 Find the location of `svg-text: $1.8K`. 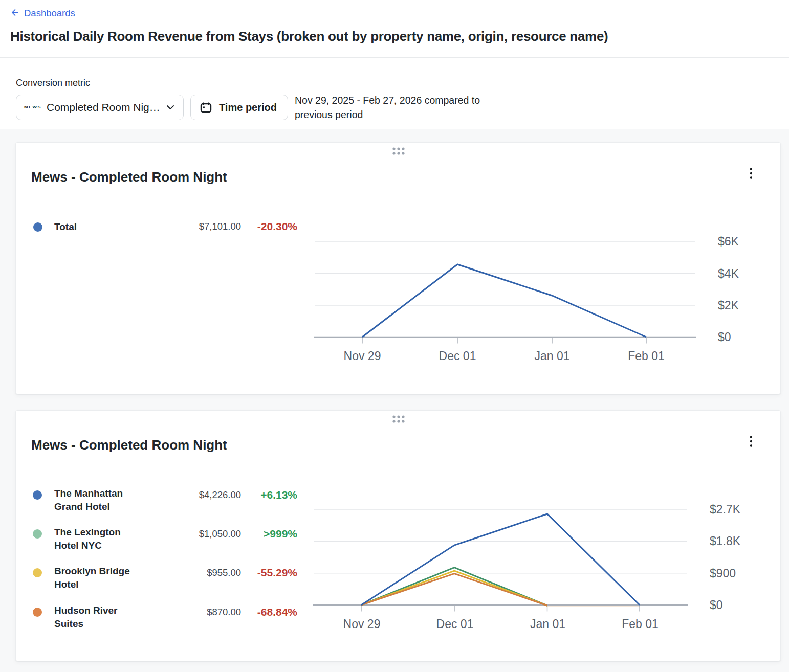

svg-text: $1.8K is located at coordinates (726, 541).